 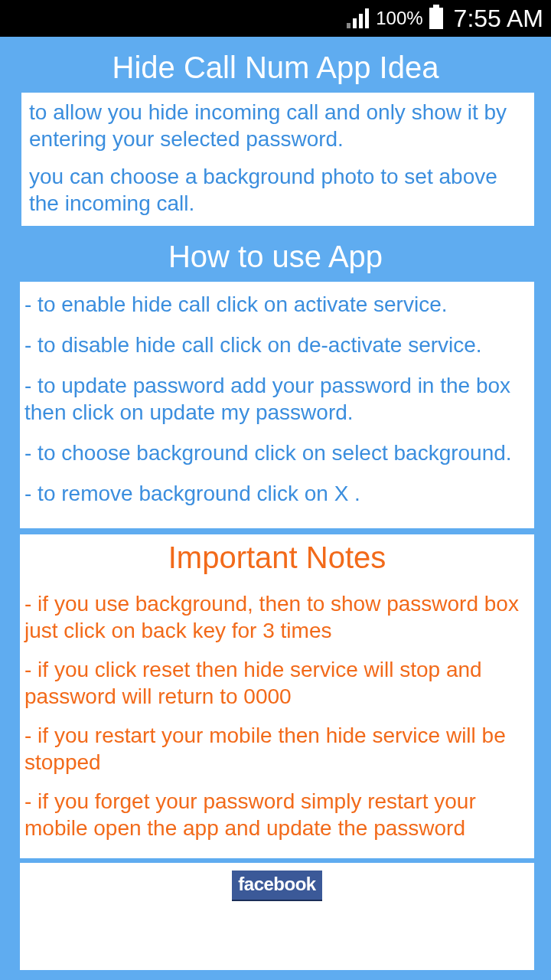 What do you see at coordinates (277, 749) in the screenshot?
I see `notes-line-3: - if you restart your mobile then hide s…` at bounding box center [277, 749].